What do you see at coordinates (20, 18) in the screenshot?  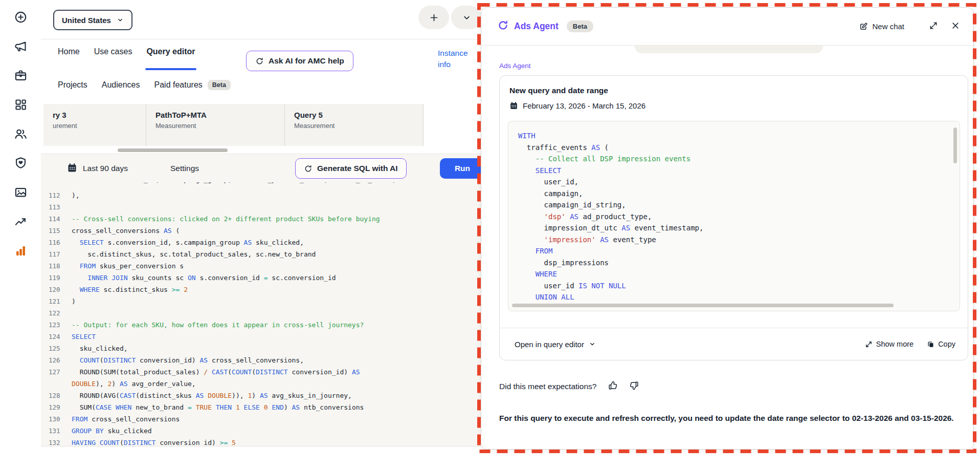 I see `sidebar-item-add-circle` at bounding box center [20, 18].